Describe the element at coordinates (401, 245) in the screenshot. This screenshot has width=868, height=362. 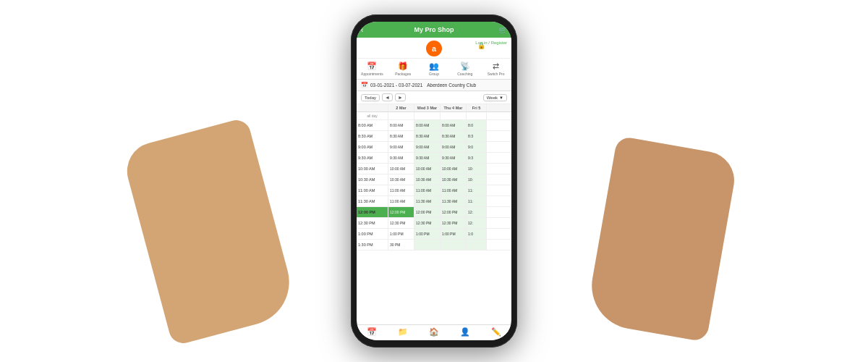
I see `time-slot-cell: 30 PM` at that location.